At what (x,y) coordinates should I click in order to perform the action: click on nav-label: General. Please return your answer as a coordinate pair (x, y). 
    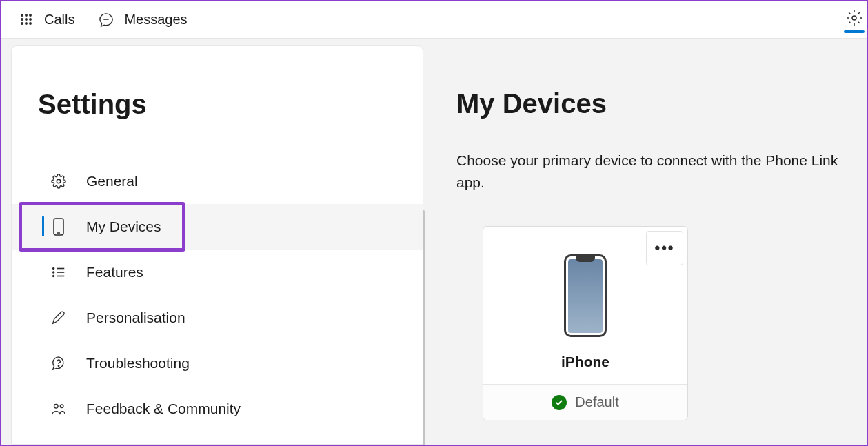
    Looking at the image, I should click on (112, 181).